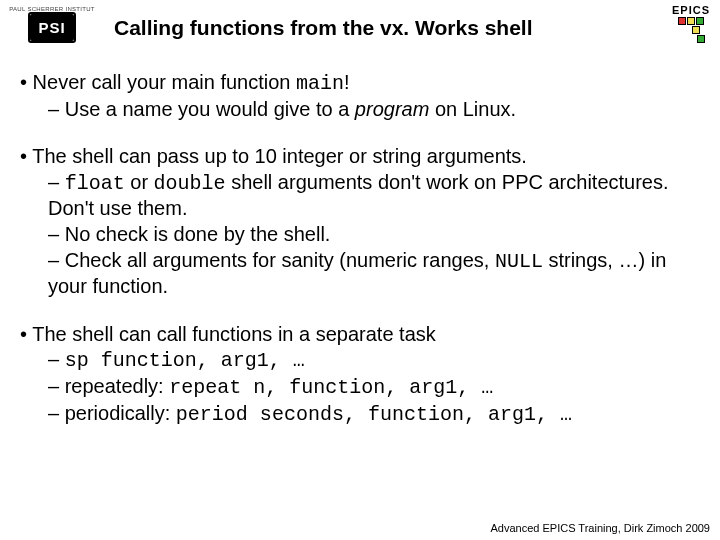 The height and width of the screenshot is (540, 720). I want to click on psi-logo-mark: PSI, so click(52, 28).